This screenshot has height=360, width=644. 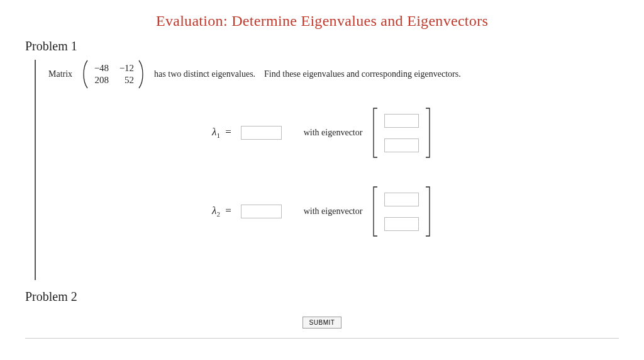 I want to click on submit-button: SUBMIT, so click(x=322, y=322).